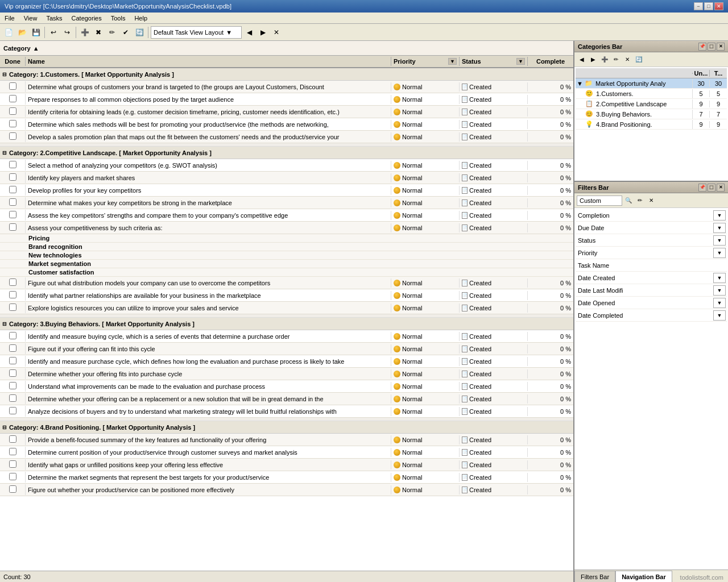  Describe the element at coordinates (287, 324) in the screenshot. I see `category-row-3: ⊟ Category: 3.Buying Behaviors. [ Market…` at that location.